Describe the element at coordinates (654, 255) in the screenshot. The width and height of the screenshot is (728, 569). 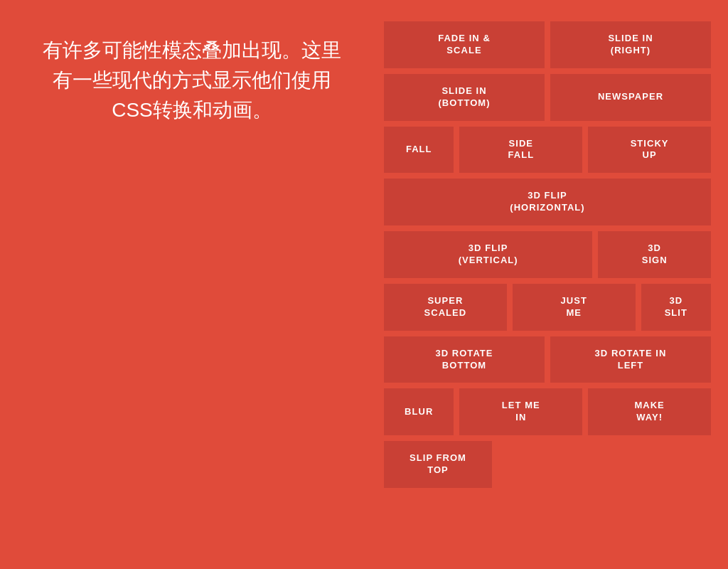
I see `sign-3d-button: 3DSIGN` at that location.